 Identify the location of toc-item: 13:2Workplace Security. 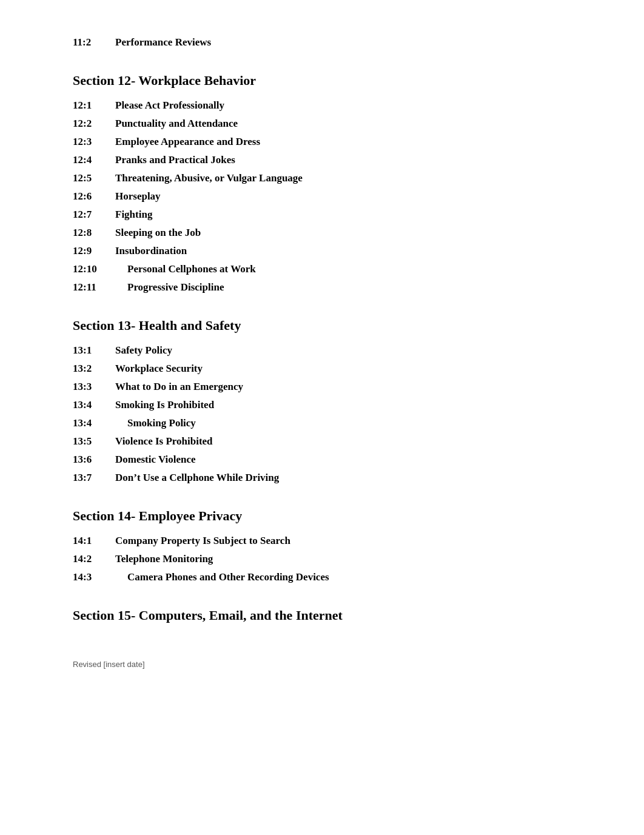
(322, 369).